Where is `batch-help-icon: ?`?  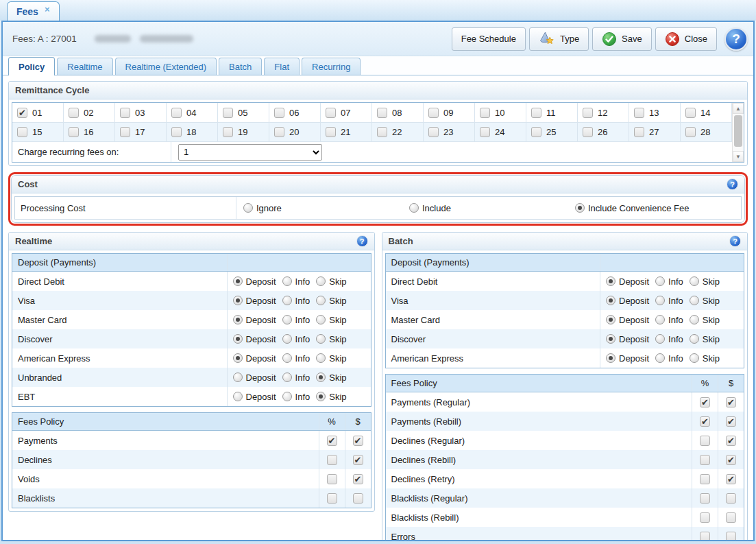
batch-help-icon: ? is located at coordinates (735, 241).